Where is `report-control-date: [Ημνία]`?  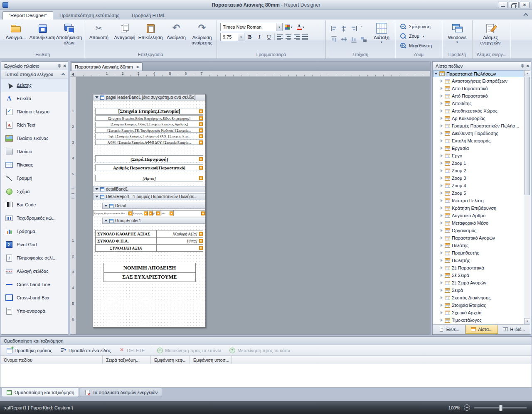 report-control-date: [Ημνία] is located at coordinates (149, 178).